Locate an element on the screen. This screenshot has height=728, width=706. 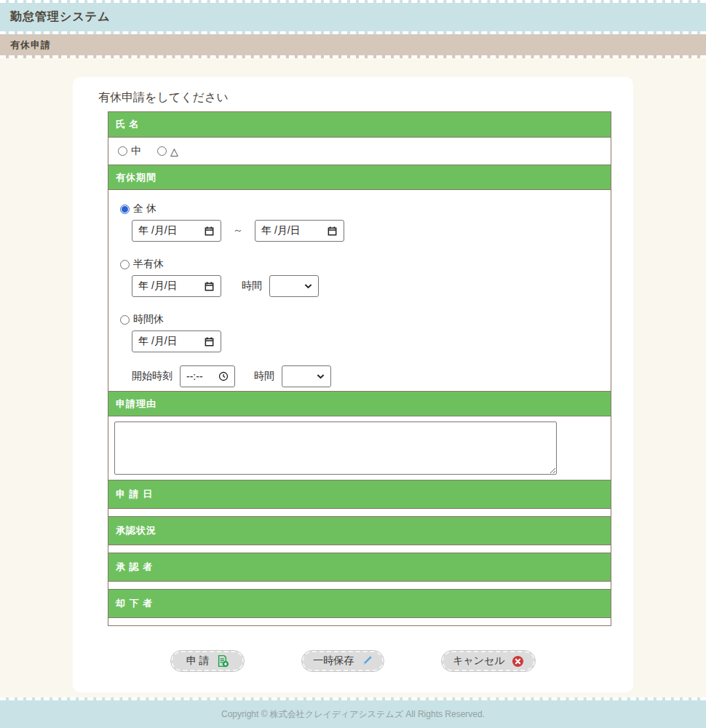
hourly-hours-select is located at coordinates (306, 376).